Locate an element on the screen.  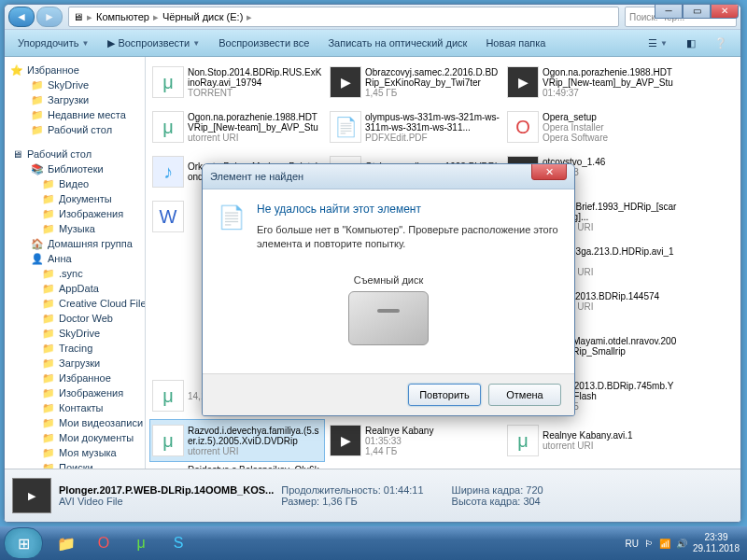
taskbar-opera-icon: O is located at coordinates (104, 543).